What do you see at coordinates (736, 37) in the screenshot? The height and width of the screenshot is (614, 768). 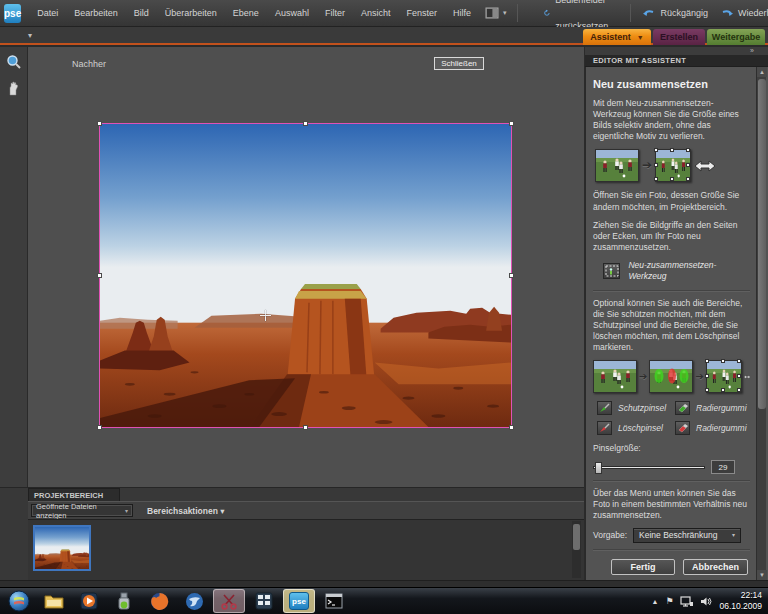 I see `tab-weitergabe: Weitergabe` at bounding box center [736, 37].